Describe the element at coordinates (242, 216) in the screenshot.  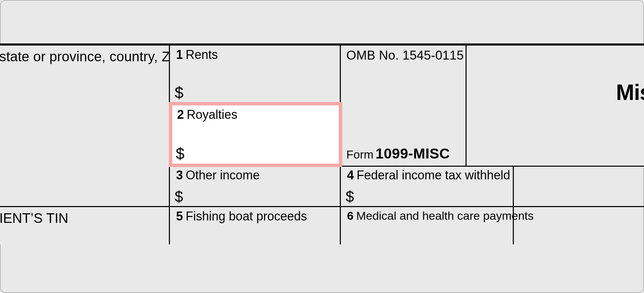
I see `box-5-label: 5Fishing boat proceeds` at that location.